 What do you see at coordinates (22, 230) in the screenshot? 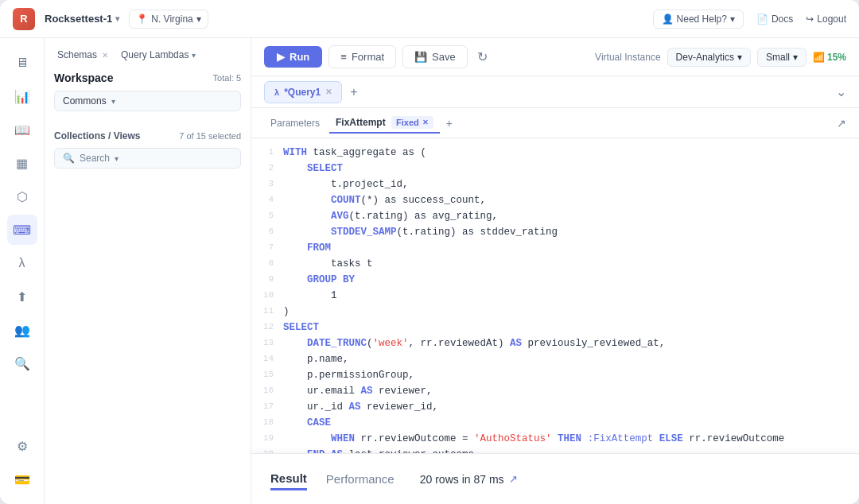
I see `sidebar-icon-terminal: ⌨` at bounding box center [22, 230].